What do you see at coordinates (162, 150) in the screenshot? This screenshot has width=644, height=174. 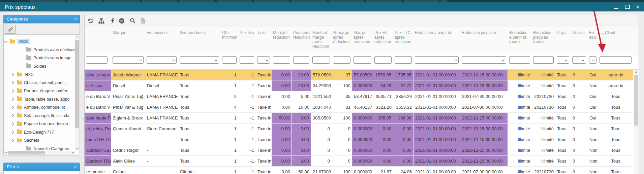 I see `cell-fournisseur: -` at bounding box center [162, 150].